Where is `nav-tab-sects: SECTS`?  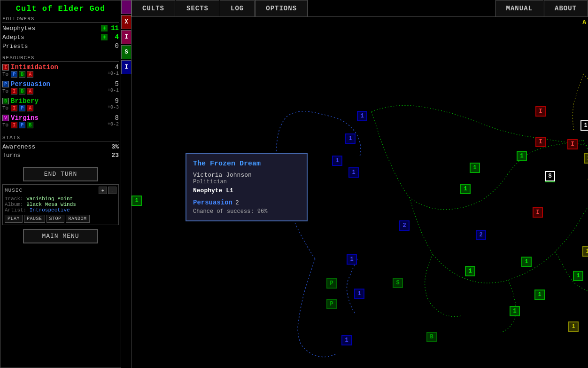
nav-tab-sects: SECTS is located at coordinates (197, 8).